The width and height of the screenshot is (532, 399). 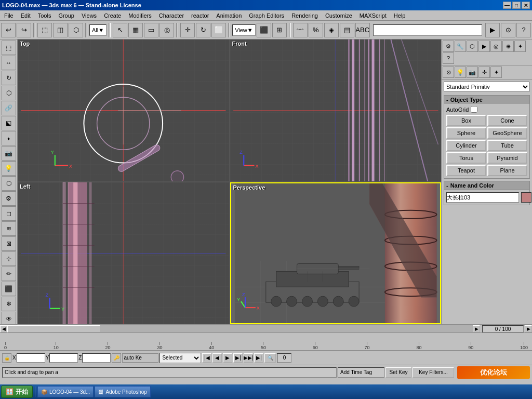 I want to click on close-button: ✕, so click(x=526, y=5).